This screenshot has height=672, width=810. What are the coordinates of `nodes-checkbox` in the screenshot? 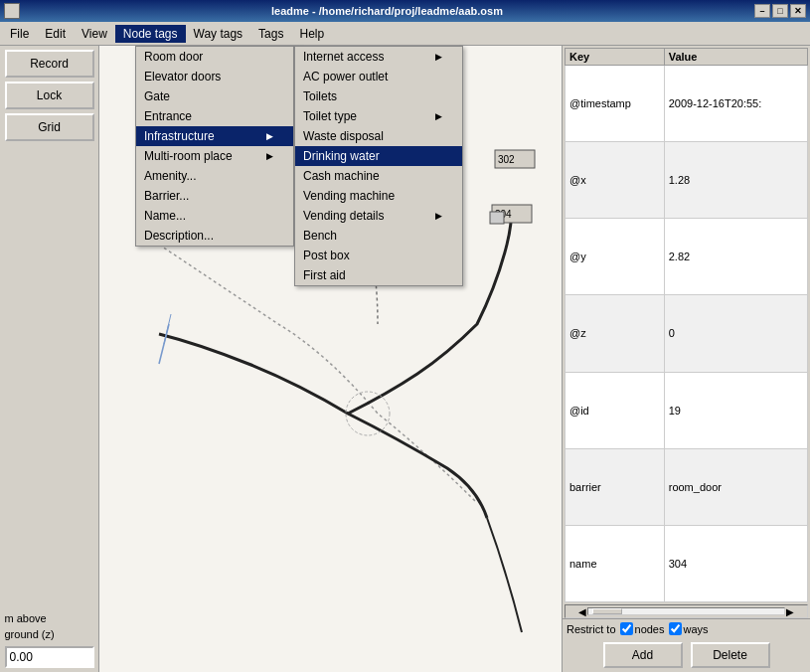 It's located at (626, 628).